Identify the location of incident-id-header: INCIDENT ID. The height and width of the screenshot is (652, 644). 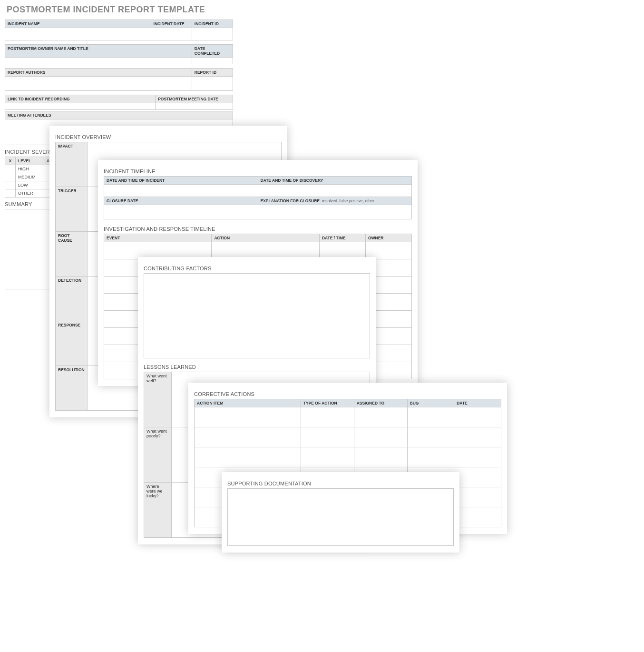
(212, 24).